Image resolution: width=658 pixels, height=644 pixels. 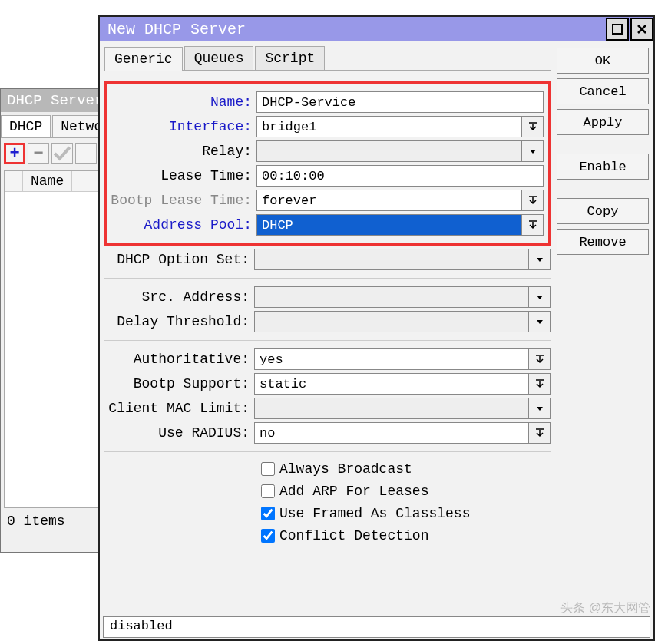 I want to click on enable-button: Enable, so click(x=603, y=167).